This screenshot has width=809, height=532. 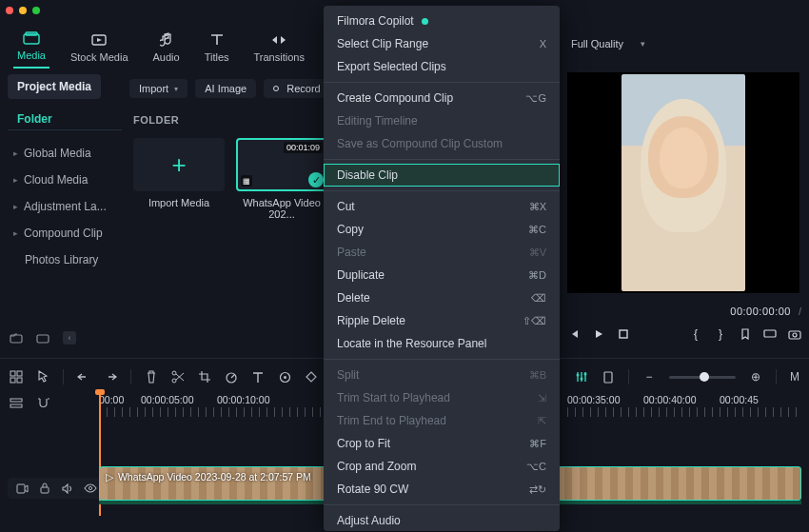 I want to click on new-folder-icon, so click(x=16, y=338).